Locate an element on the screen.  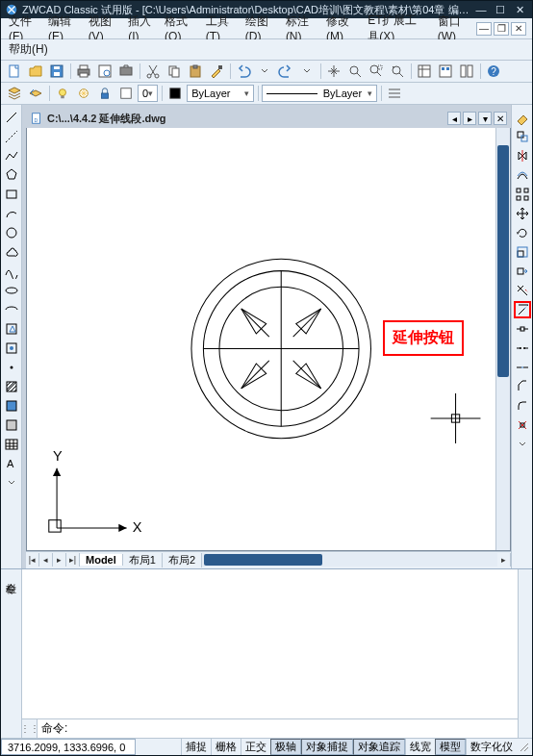
doc-close-button: ✕ is located at coordinates (519, 29).